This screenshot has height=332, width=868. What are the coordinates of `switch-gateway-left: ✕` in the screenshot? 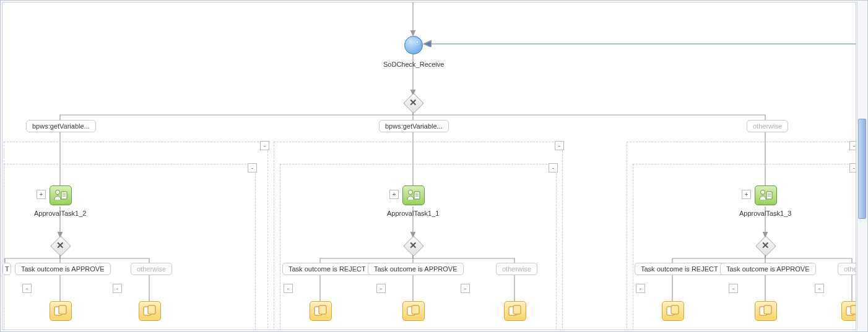 It's located at (60, 245).